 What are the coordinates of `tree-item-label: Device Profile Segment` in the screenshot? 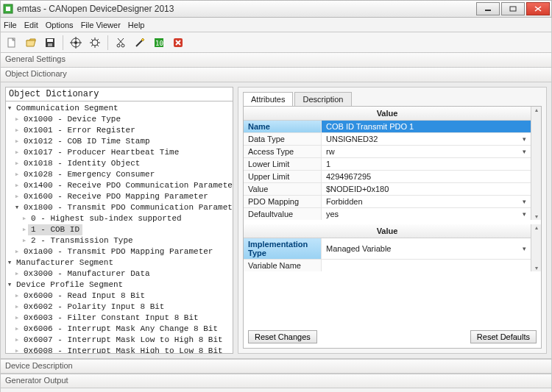 It's located at (69, 285).